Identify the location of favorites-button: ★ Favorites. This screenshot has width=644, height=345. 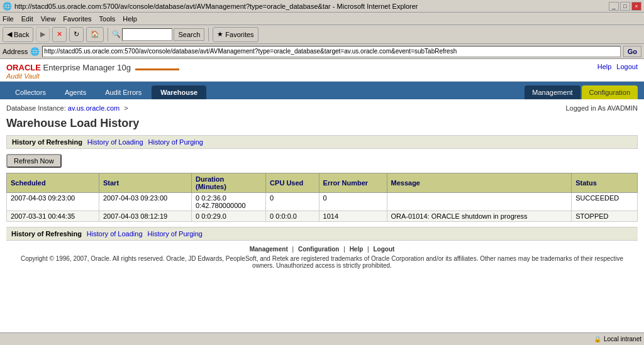
(235, 35).